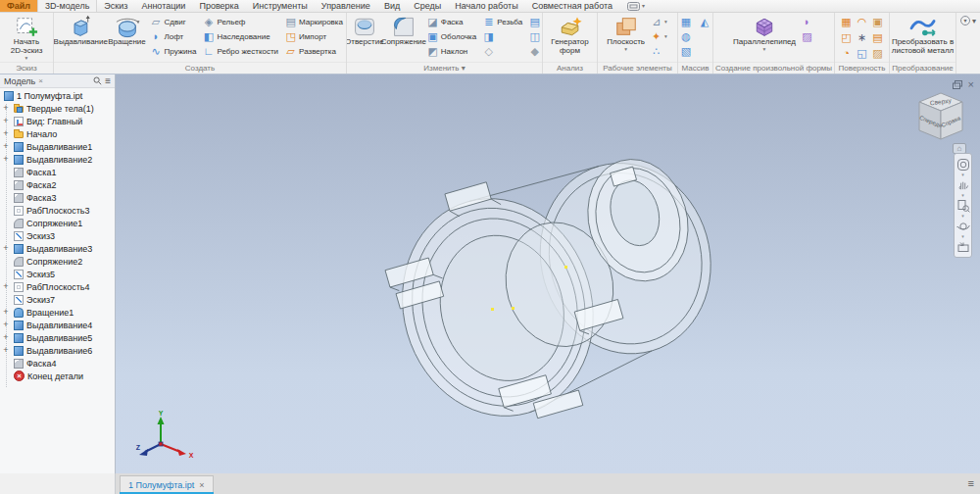 Image resolution: width=980 pixels, height=494 pixels. I want to click on look-at-icon, so click(962, 247).